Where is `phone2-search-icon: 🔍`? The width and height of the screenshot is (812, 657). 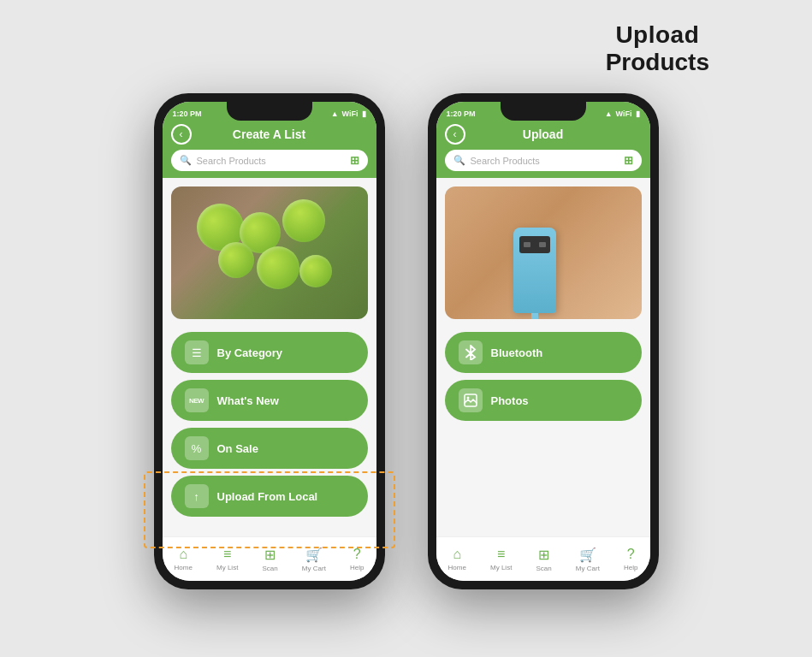 phone2-search-icon: 🔍 is located at coordinates (459, 161).